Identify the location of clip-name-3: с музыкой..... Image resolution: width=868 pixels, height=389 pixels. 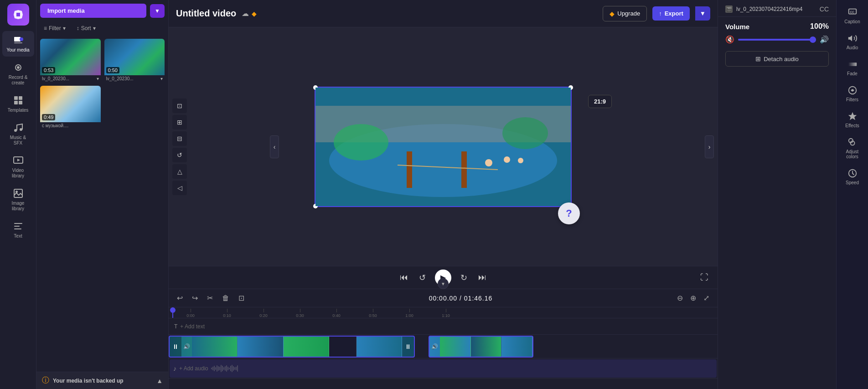
(55, 126).